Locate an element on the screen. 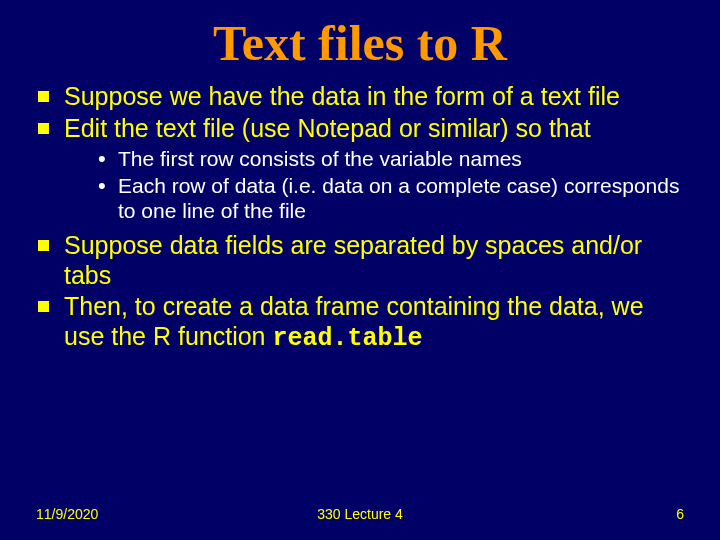  code-text: read.table is located at coordinates (347, 338).